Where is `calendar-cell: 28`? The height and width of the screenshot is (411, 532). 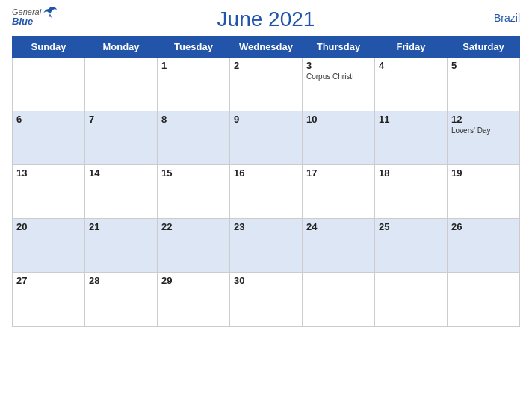 calendar-cell: 28 is located at coordinates (121, 300).